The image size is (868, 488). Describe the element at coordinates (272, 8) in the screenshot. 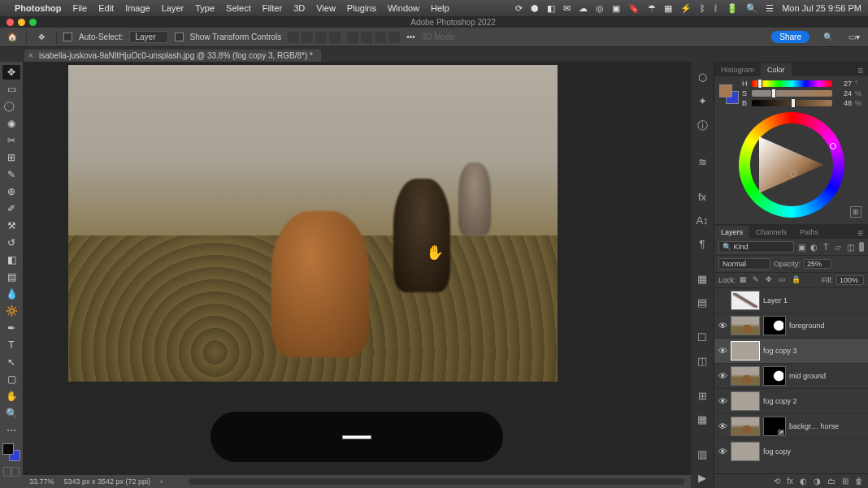

I see `menu-filter: Filter` at that location.